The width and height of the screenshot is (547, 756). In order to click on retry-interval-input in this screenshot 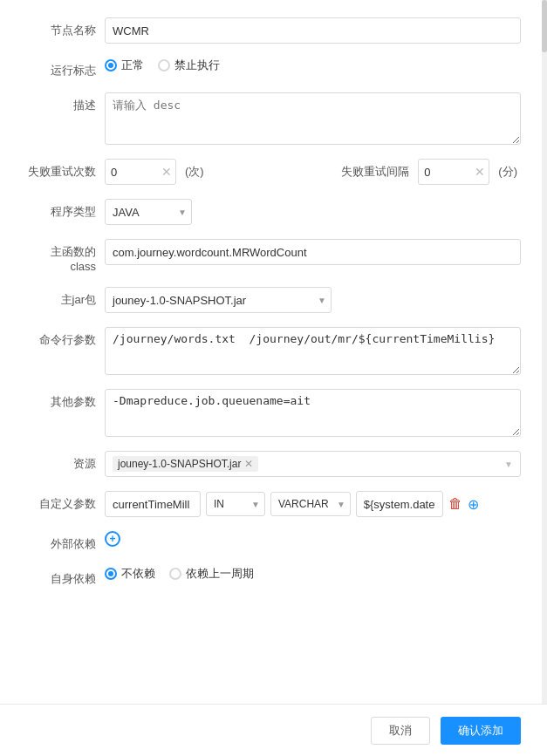, I will do `click(445, 172)`.